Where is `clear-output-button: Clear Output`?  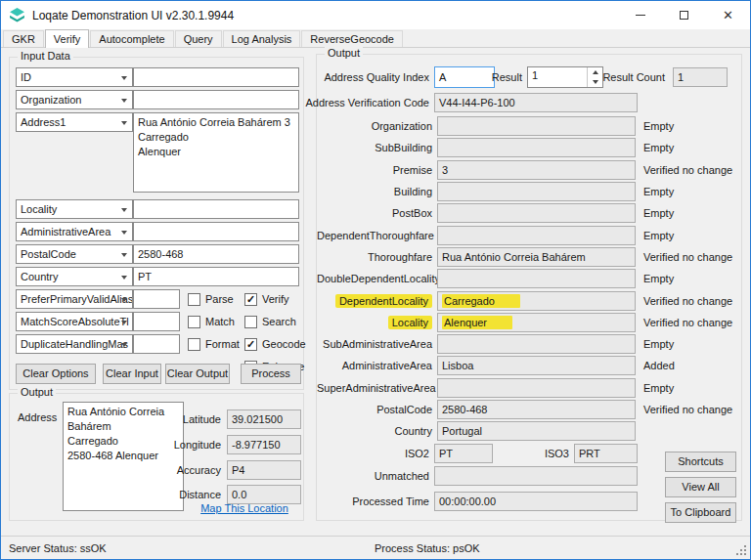
clear-output-button: Clear Output is located at coordinates (198, 373).